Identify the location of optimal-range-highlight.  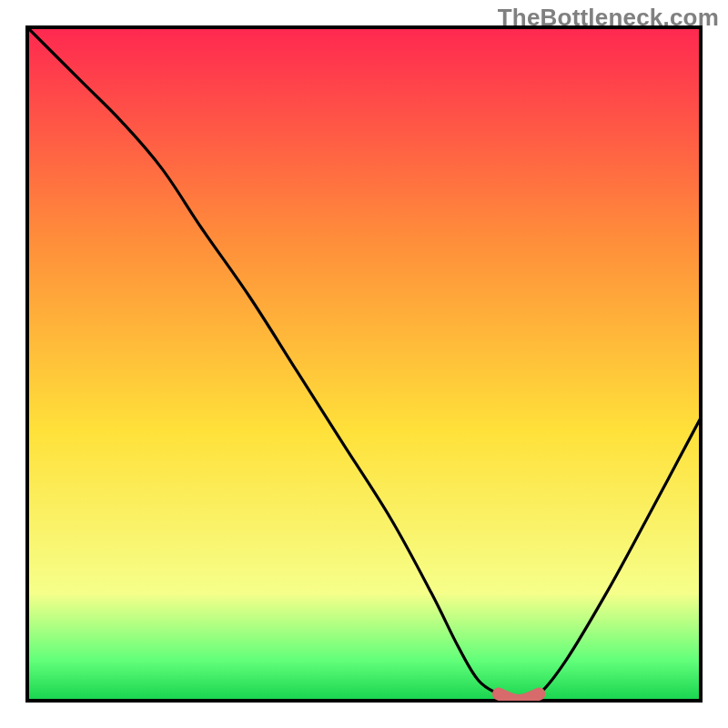
(519, 697).